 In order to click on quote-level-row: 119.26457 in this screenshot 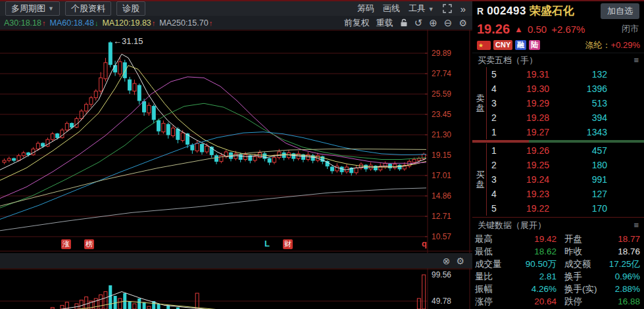, I will do `click(566, 151)`.